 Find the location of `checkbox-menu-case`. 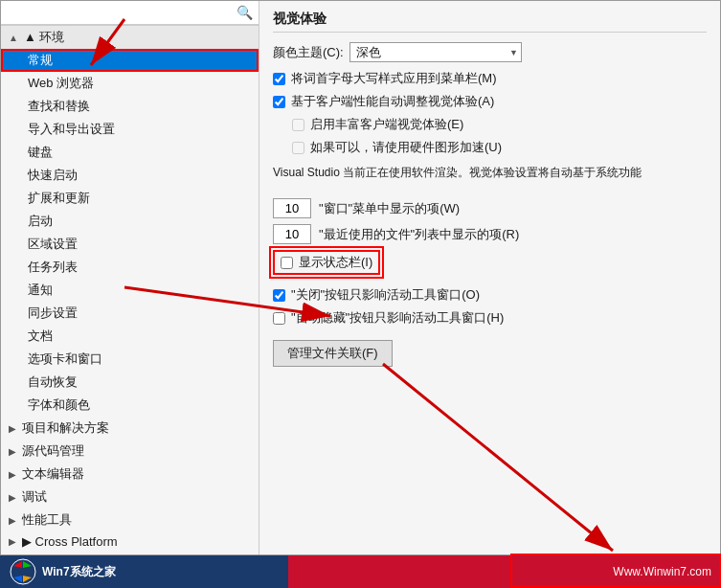

checkbox-menu-case is located at coordinates (280, 79).